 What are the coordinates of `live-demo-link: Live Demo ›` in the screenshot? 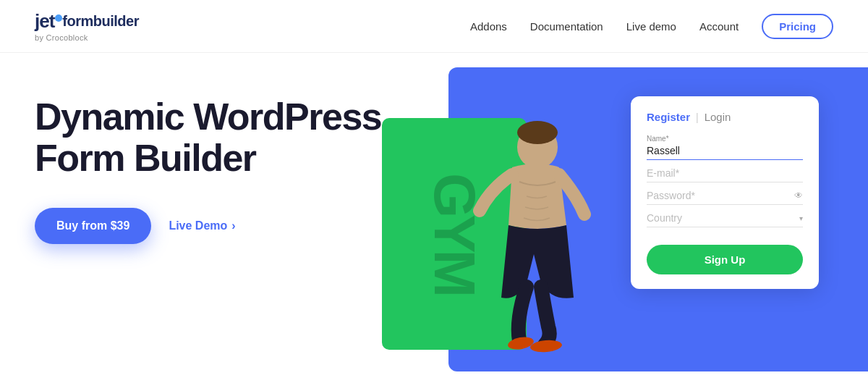 It's located at (202, 226).